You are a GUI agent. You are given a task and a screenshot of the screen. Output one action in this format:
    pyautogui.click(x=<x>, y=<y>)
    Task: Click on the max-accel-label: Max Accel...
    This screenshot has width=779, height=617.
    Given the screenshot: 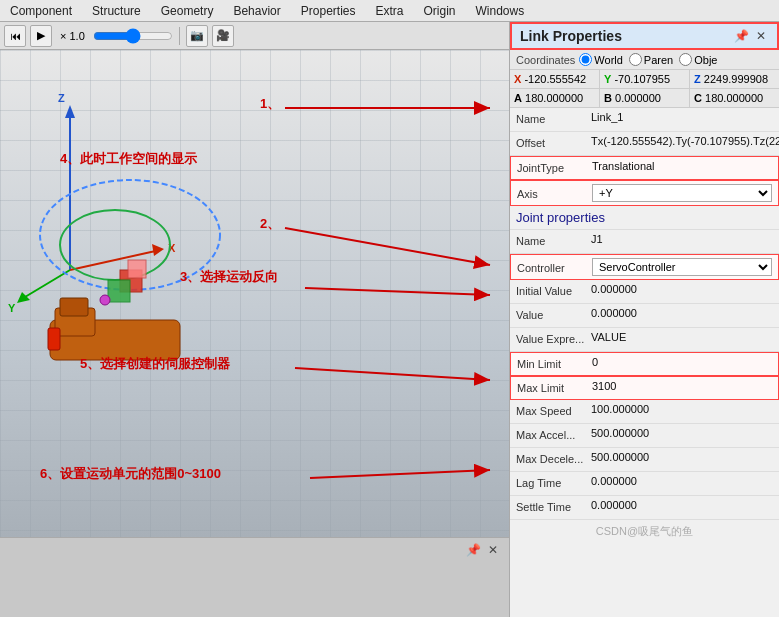 What is the action you would take?
    pyautogui.click(x=554, y=434)
    